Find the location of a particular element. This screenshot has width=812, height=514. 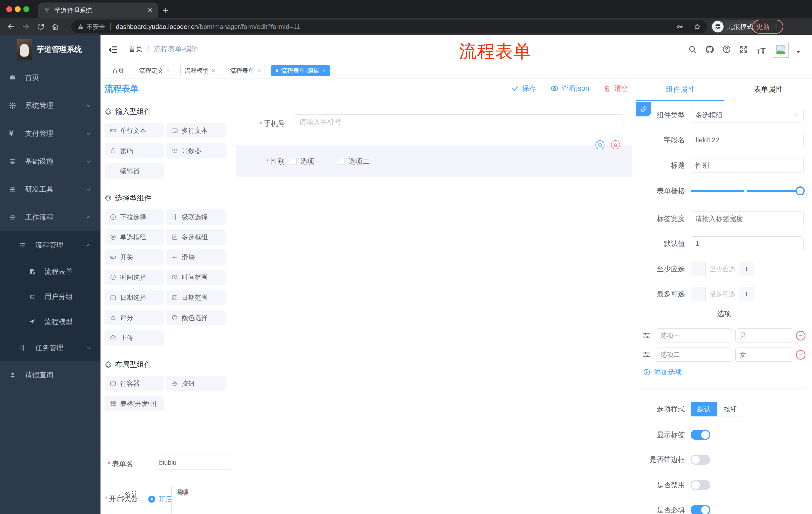

back-icon is located at coordinates (11, 27).